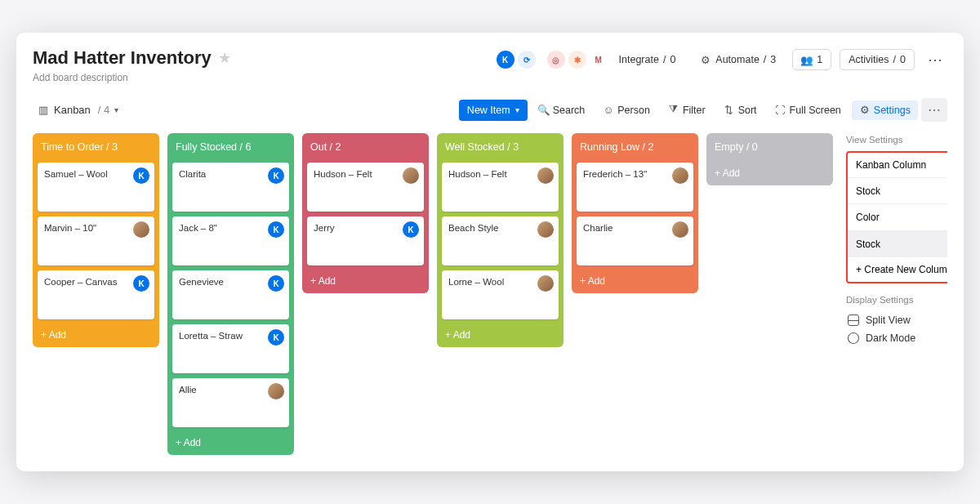 The image size is (980, 504). Describe the element at coordinates (769, 159) in the screenshot. I see `kanban-column: Empty / 0+ Add` at that location.